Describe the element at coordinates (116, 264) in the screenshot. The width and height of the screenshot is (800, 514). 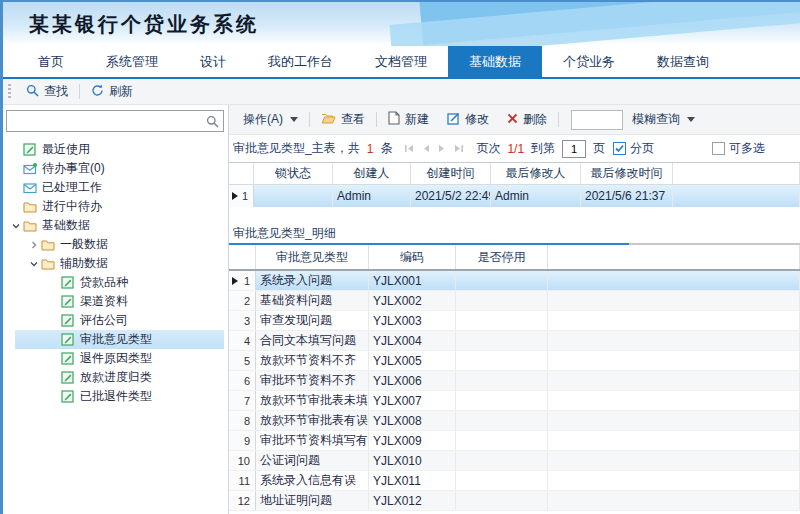
I see `sidebar-item-aux-data: 辅助数据` at that location.